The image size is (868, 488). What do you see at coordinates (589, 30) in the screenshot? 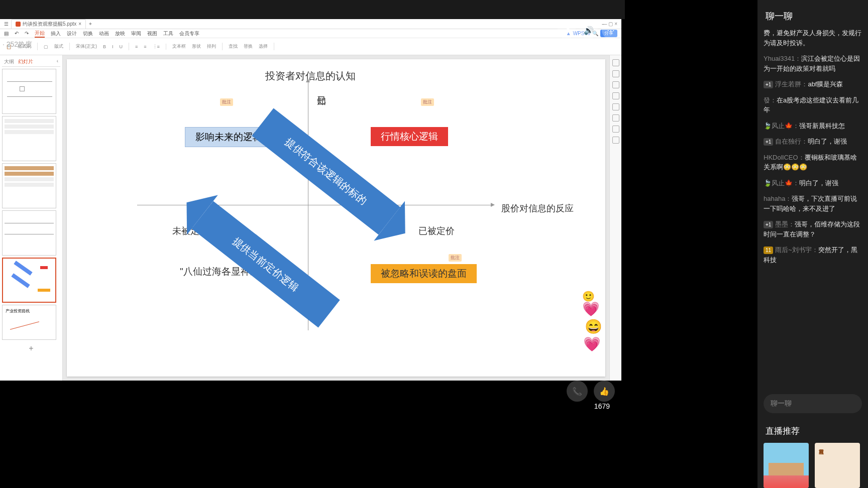
I see `stream-top-controls: ↗ 🔊 ⋯` at bounding box center [589, 30].